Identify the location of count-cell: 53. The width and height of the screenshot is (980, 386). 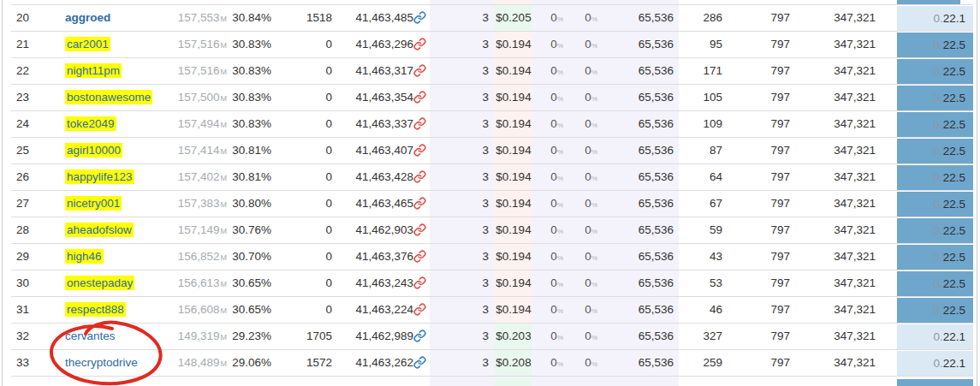
(700, 283).